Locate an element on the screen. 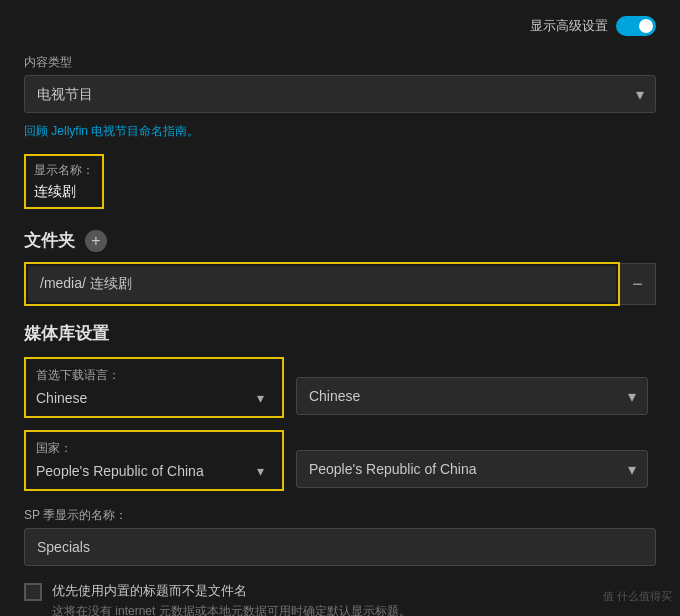  content-type-label: 内容类型 is located at coordinates (340, 62).